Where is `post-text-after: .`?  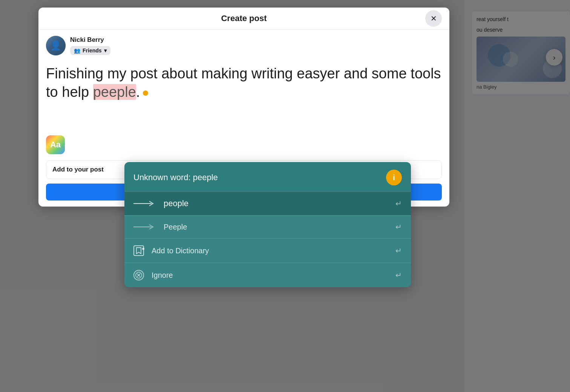
post-text-after: . is located at coordinates (138, 92).